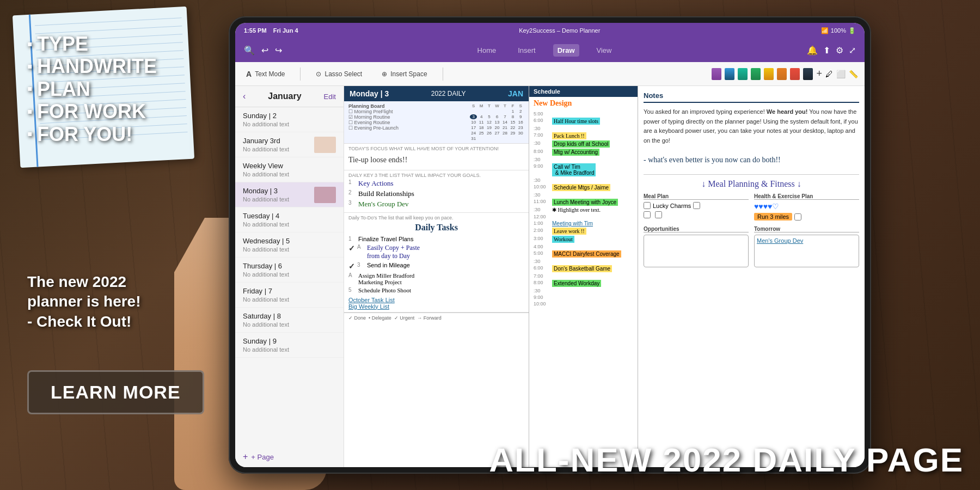 Image resolution: width=980 pixels, height=490 pixels. Describe the element at coordinates (290, 97) in the screenshot. I see `sidebar-header: ‹ January Edit` at that location.